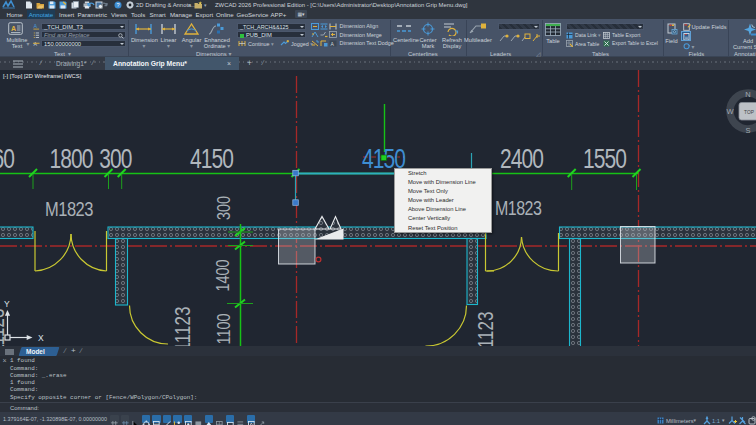  I want to click on svg-text: 2400, so click(522, 158).